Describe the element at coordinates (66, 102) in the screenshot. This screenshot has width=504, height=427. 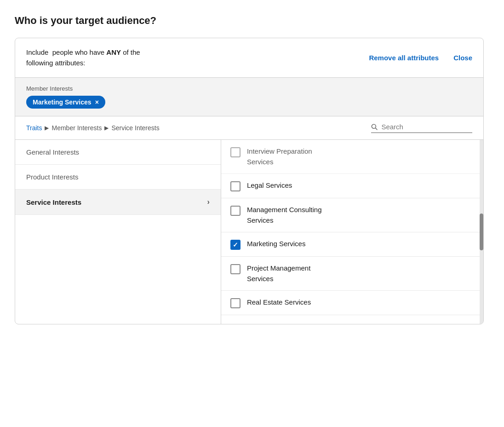
I see `selected-tag: Marketing Services ×` at that location.